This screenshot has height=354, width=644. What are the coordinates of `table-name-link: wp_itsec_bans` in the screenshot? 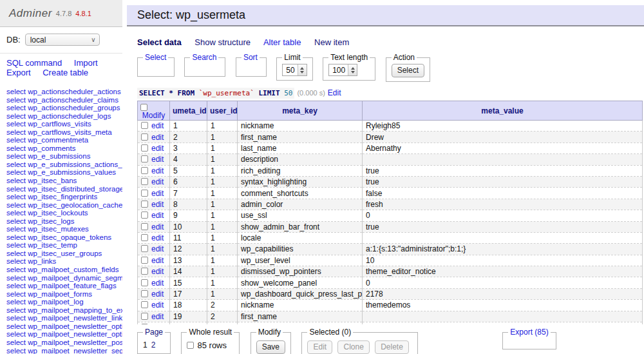 It's located at (52, 181).